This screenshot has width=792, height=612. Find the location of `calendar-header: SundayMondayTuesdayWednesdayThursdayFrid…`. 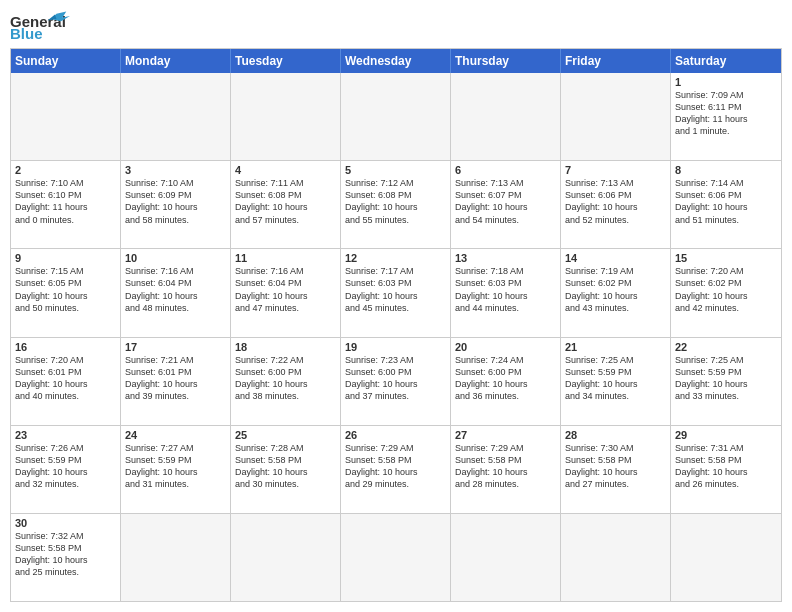

calendar-header: SundayMondayTuesdayWednesdayThursdayFrid… is located at coordinates (396, 61).